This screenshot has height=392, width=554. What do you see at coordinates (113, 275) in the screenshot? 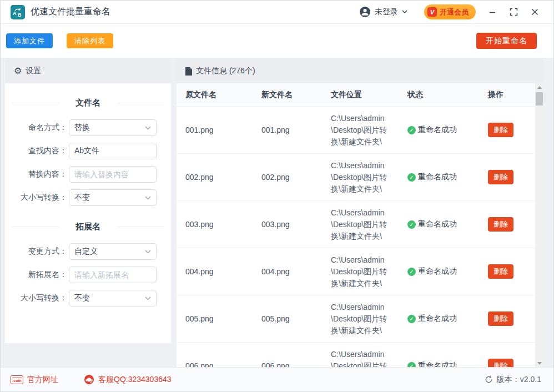
I see `new-extension-input` at bounding box center [113, 275].